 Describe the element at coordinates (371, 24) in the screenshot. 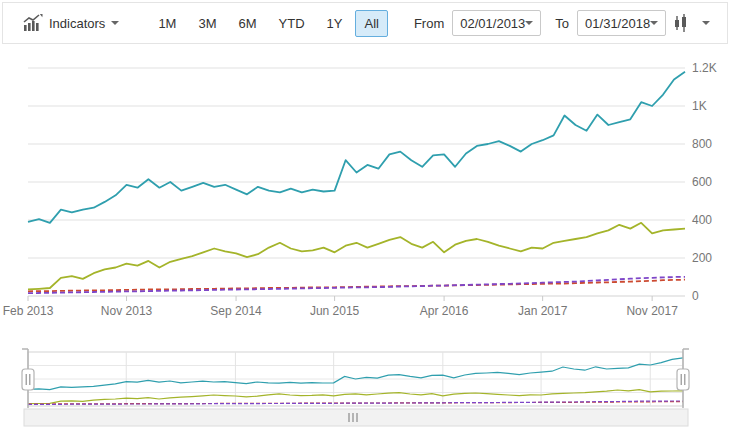

I see `range-button-all: All` at that location.